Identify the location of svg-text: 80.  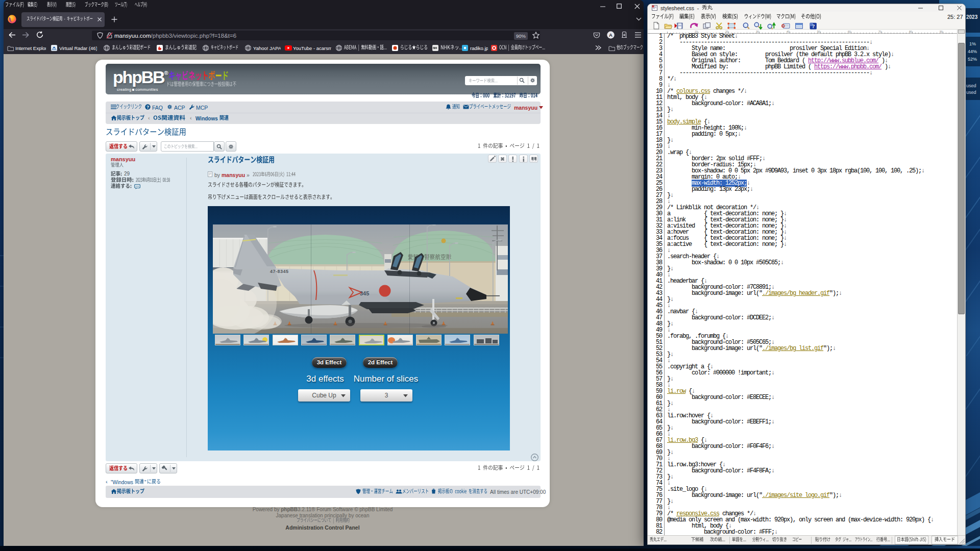
(911, 32).